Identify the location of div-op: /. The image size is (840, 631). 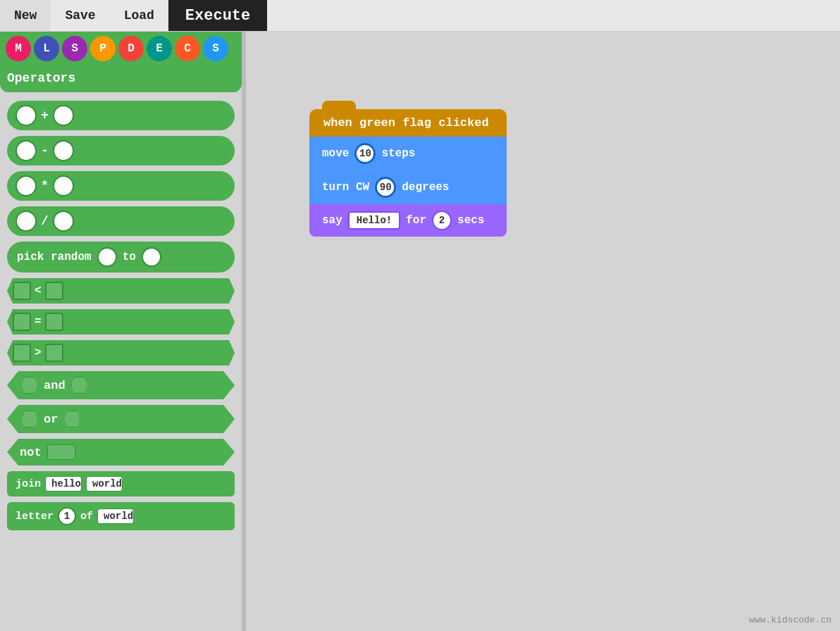
(45, 221).